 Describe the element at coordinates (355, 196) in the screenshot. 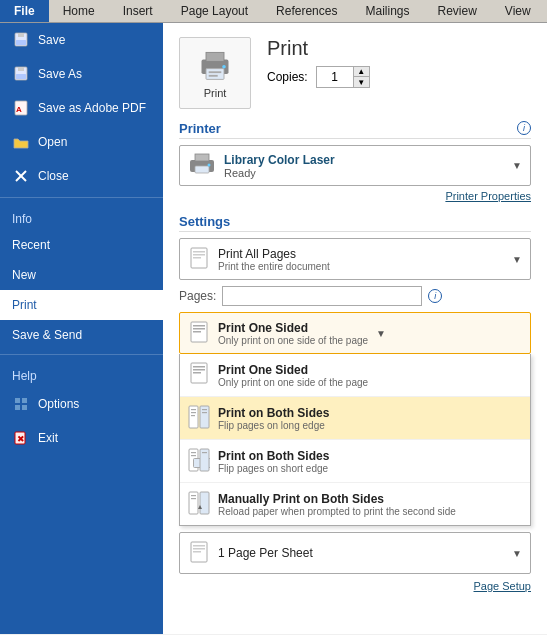

I see `printer-properties-link: Printer Properties` at that location.